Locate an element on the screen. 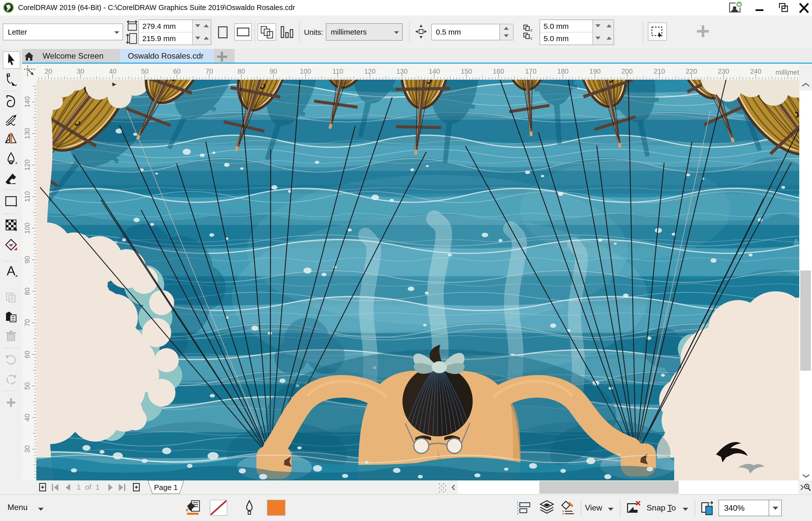 The image size is (812, 521). svg-text: 140 is located at coordinates (27, 102).